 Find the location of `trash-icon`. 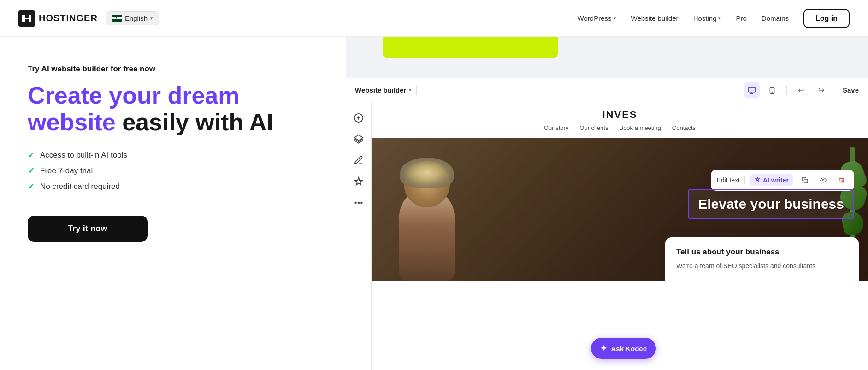

trash-icon is located at coordinates (842, 180).